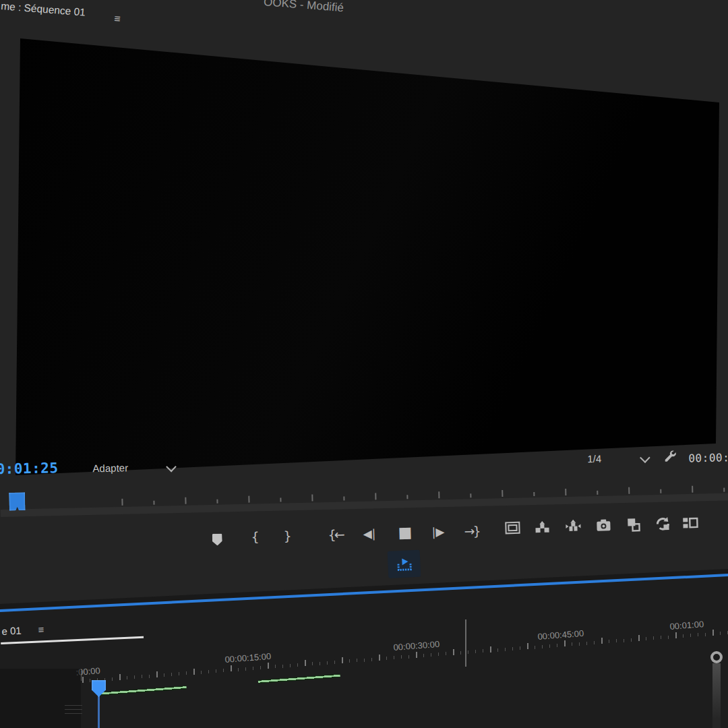 Image resolution: width=728 pixels, height=728 pixels. Describe the element at coordinates (43, 9) in the screenshot. I see `program-monitor-tab: me : Séquence 01` at that location.